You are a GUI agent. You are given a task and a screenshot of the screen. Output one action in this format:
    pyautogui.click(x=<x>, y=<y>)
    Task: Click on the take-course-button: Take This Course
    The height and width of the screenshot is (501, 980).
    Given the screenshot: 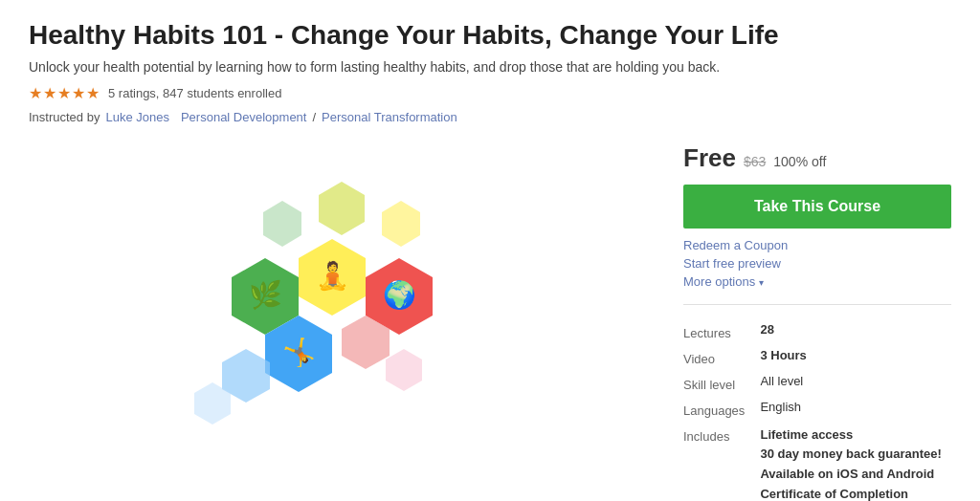 What is the action you would take?
    pyautogui.click(x=817, y=207)
    